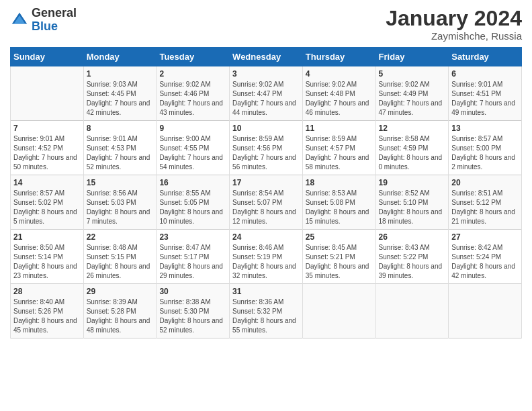 The image size is (532, 411). What do you see at coordinates (47, 183) in the screenshot?
I see `day-number: 14` at bounding box center [47, 183].